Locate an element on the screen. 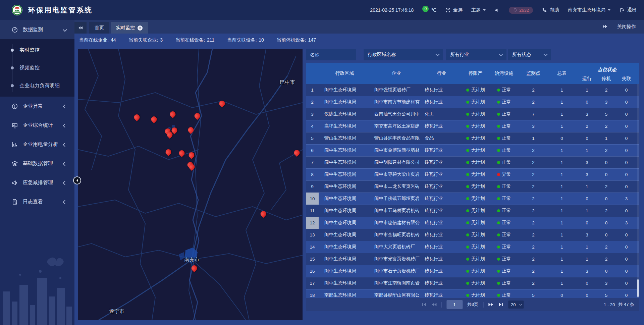 The image size is (644, 325). limit-production-label: 无计划 is located at coordinates (478, 90).